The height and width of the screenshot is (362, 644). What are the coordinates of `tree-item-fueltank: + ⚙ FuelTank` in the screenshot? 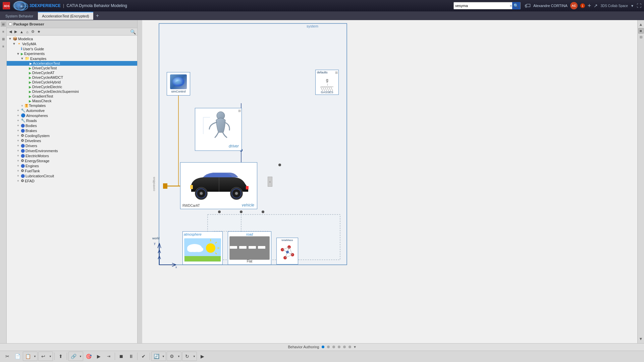 It's located at (72, 171).